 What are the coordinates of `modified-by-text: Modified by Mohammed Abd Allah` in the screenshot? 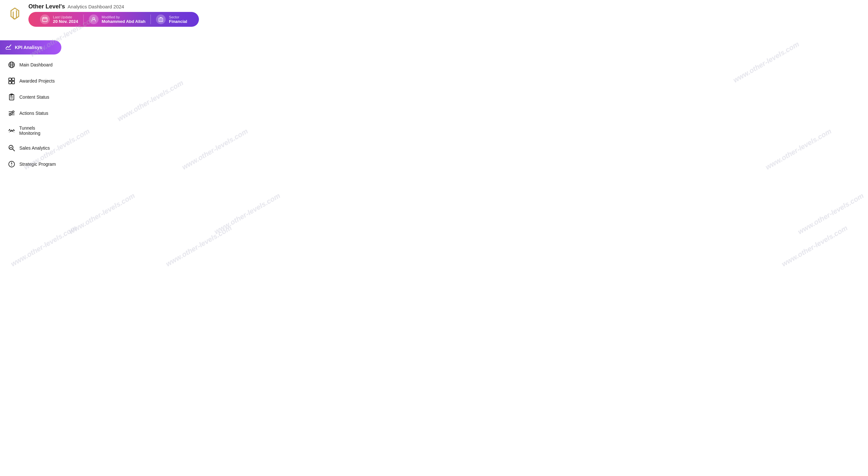 It's located at (124, 20).